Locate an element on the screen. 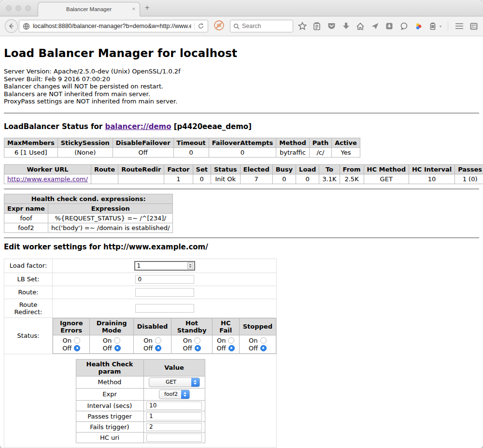 Image resolution: width=483 pixels, height=448 pixels. window-zoom-button is located at coordinates (28, 8).